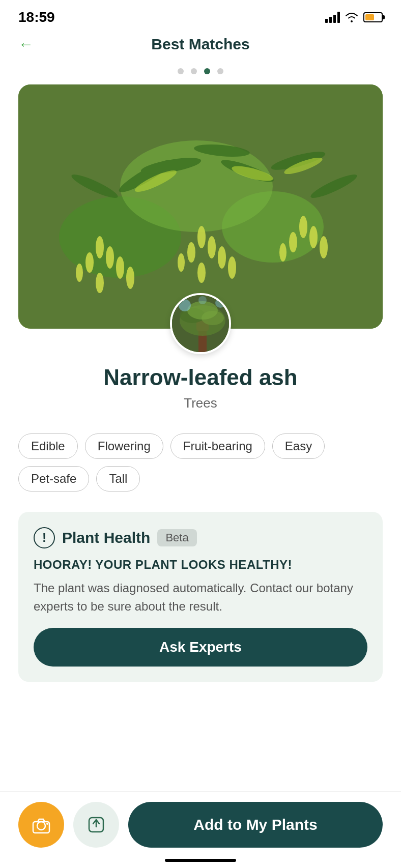  Describe the element at coordinates (41, 825) in the screenshot. I see `camera-icon` at that location.